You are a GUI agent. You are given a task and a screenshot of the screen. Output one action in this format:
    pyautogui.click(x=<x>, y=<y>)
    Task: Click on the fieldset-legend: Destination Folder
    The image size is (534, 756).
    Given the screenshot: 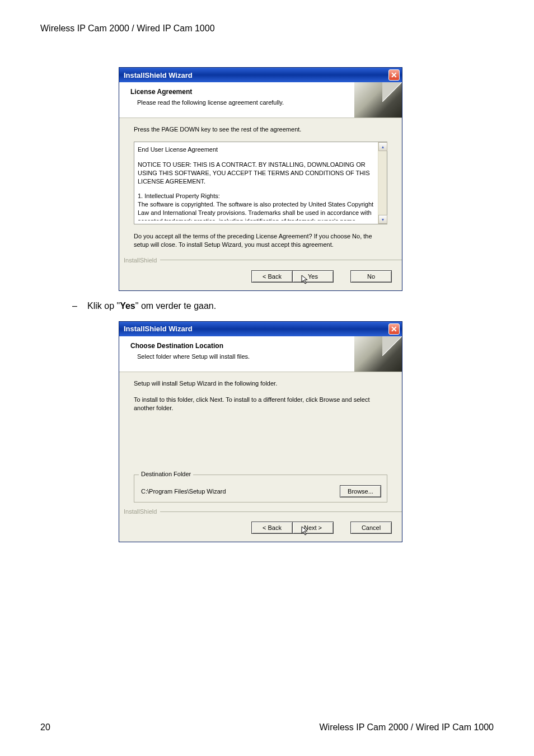 What is the action you would take?
    pyautogui.click(x=166, y=474)
    